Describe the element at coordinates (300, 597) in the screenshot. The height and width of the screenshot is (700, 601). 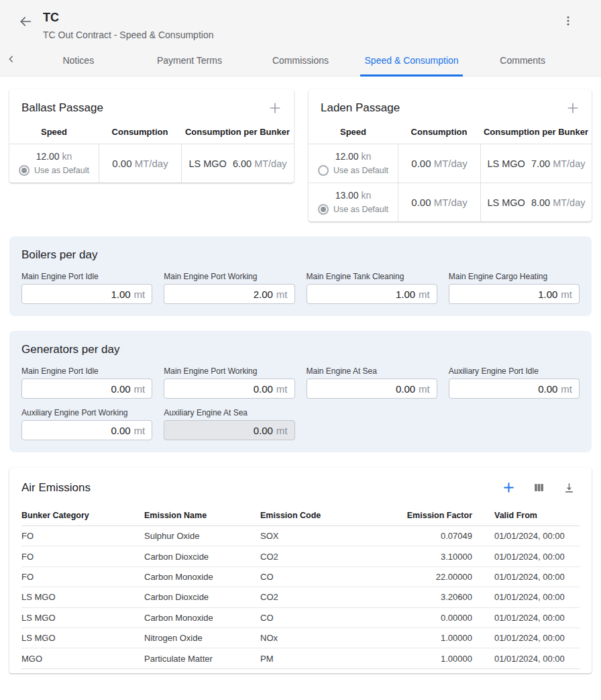
I see `table-row: LS MGO Carbon Dioxcide CO2 3.20600 01/01…` at that location.